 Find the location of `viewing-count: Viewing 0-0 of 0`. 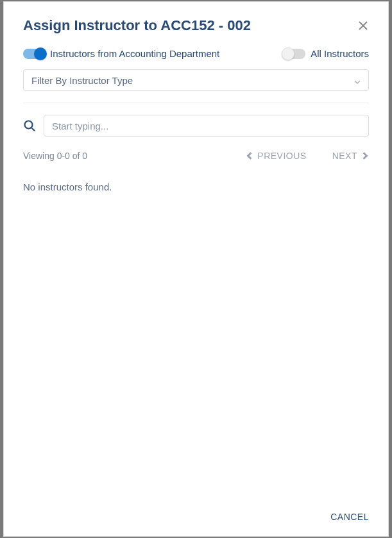

viewing-count: Viewing 0-0 of 0 is located at coordinates (55, 156).